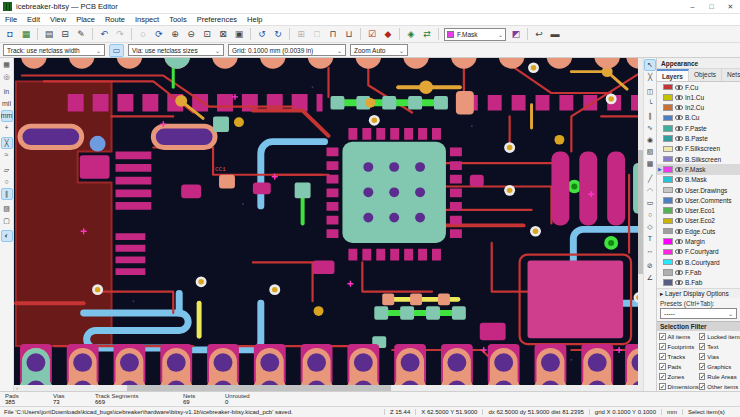 This screenshot has height=417, width=740. I want to click on via-size-dropdown: Via: use netclass sizes ⌄, so click(176, 50).